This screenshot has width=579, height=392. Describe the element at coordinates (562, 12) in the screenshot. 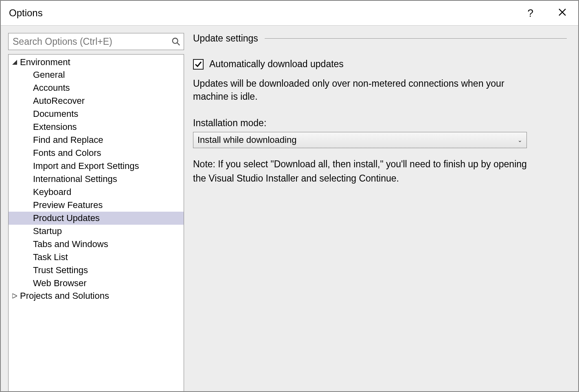

I see `close-icon` at that location.